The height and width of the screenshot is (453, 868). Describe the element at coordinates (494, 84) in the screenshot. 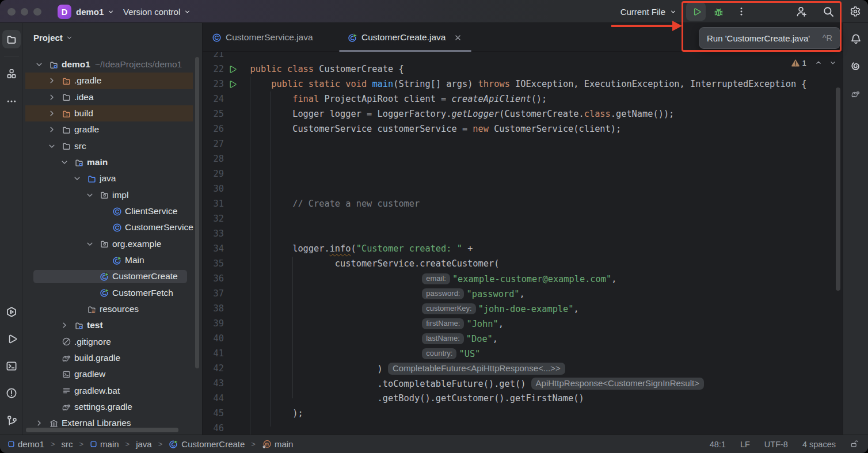

I see `code-token: throws` at that location.